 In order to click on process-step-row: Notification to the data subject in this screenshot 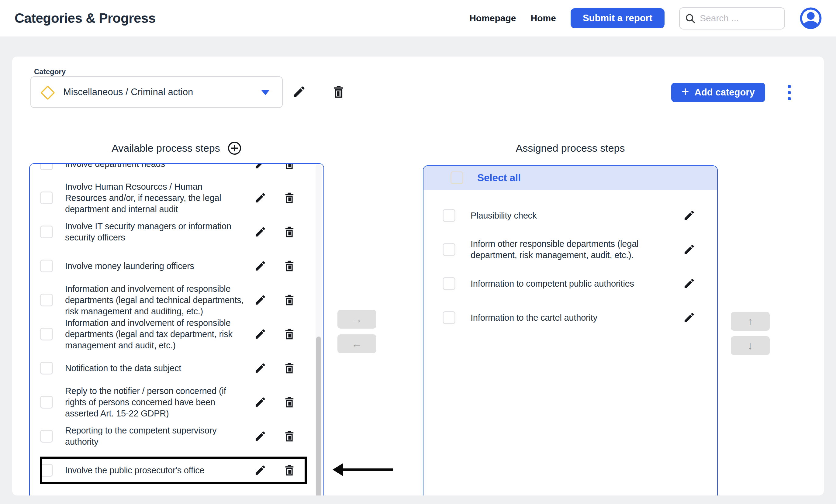, I will do `click(176, 368)`.